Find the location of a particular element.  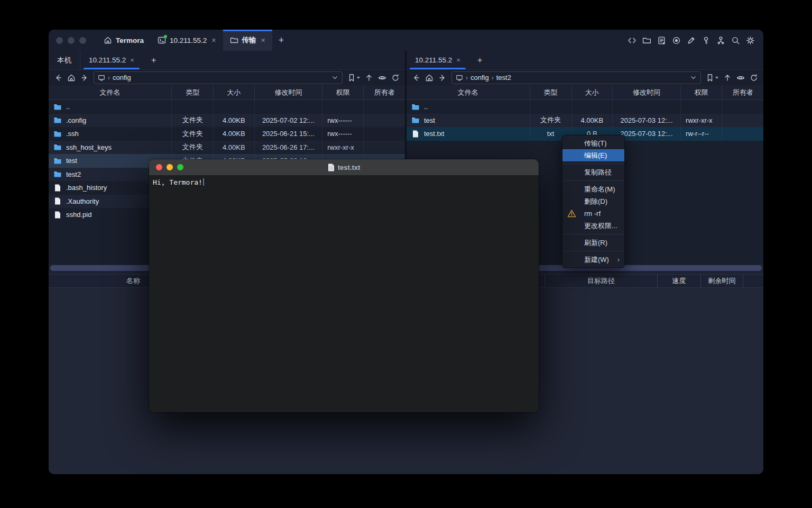

computer-icon is located at coordinates (102, 78).